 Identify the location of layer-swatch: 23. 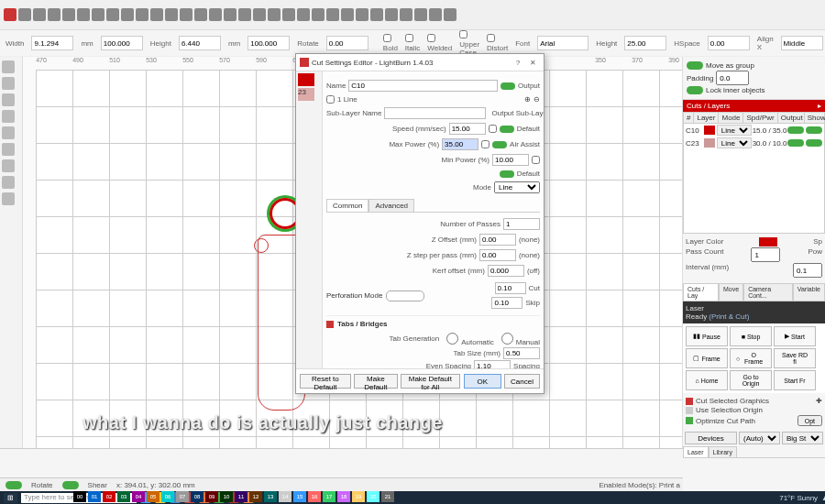
(306, 94).